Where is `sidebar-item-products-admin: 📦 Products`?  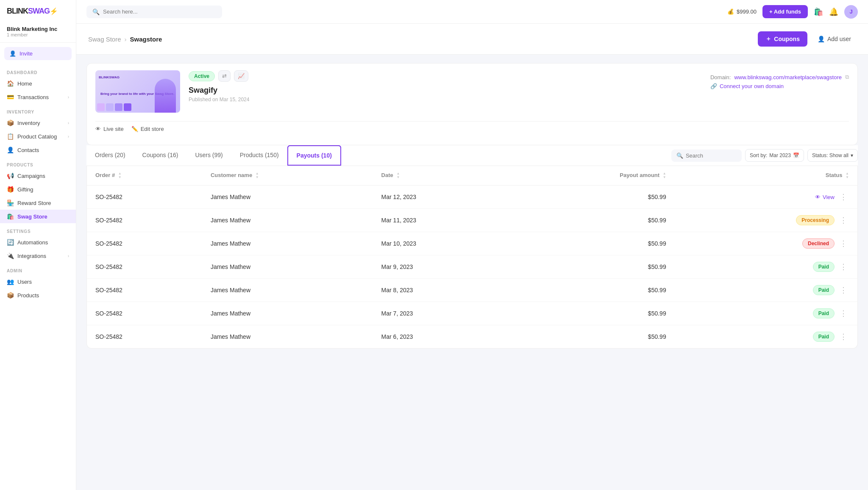
sidebar-item-products-admin: 📦 Products is located at coordinates (38, 295).